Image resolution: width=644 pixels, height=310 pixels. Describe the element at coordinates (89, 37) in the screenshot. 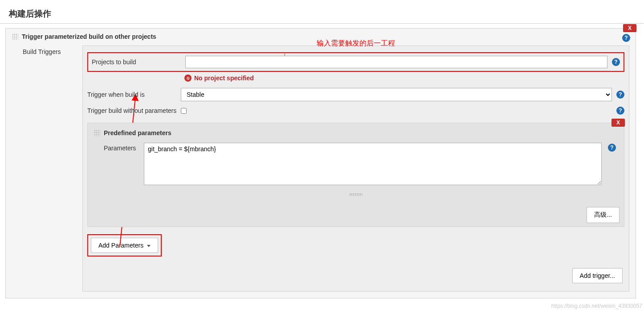

I see `section-title: Trigger parameterized build on other pro…` at that location.